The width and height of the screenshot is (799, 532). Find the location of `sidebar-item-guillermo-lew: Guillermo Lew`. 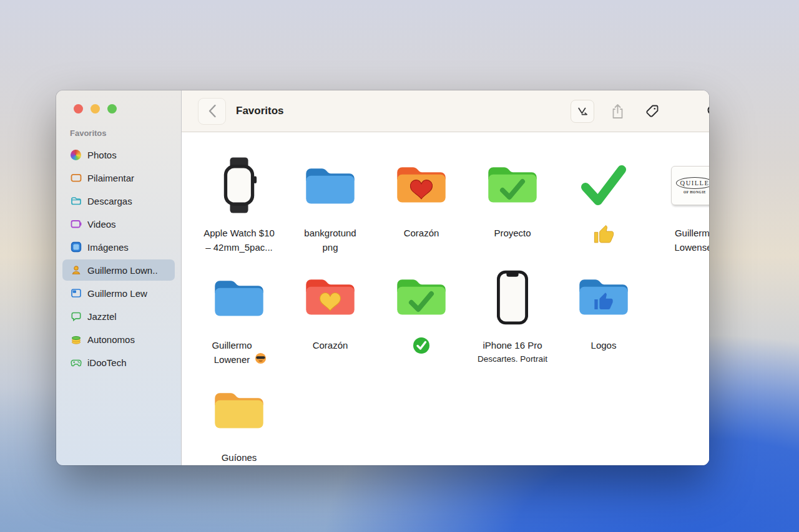

sidebar-item-guillermo-lew: Guillermo Lew is located at coordinates (119, 293).